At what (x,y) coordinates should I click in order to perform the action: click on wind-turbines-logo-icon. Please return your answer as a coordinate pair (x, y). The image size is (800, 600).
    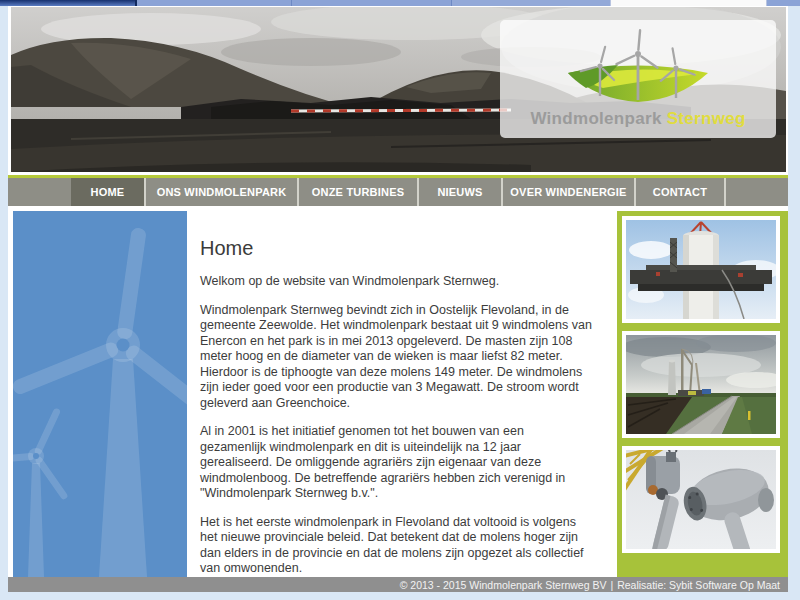
    Looking at the image, I should click on (638, 63).